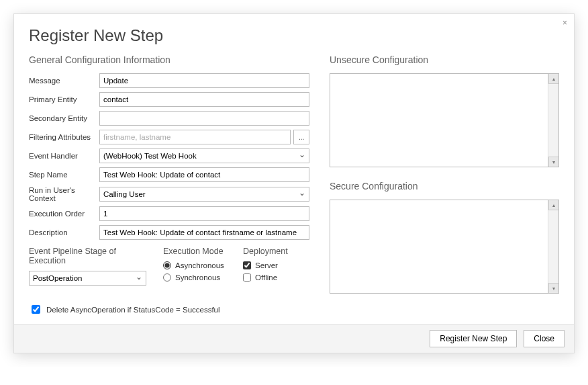  Describe the element at coordinates (169, 60) in the screenshot. I see `general-config-heading: General Configuration Information` at that location.